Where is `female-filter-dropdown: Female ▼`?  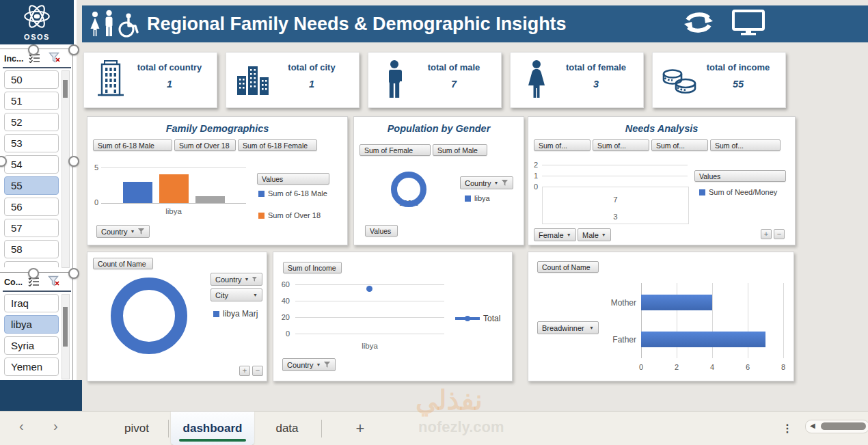 female-filter-dropdown: Female ▼ is located at coordinates (555, 235).